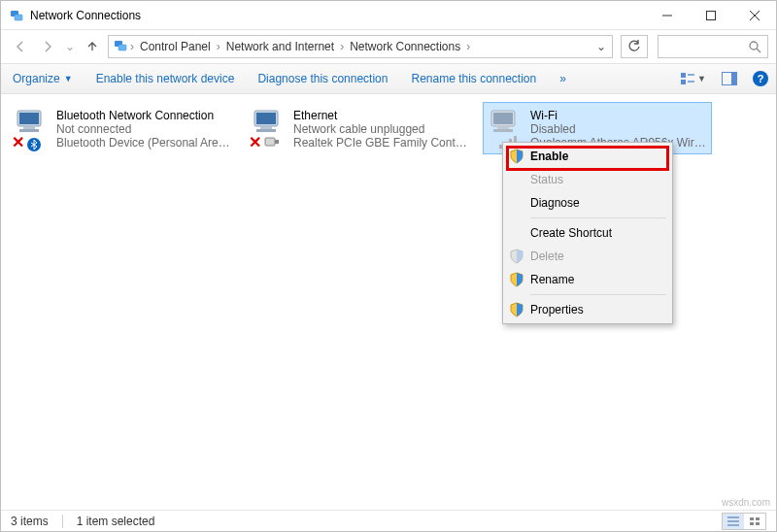 The height and width of the screenshot is (532, 777). I want to click on connection-device: Bluetooth Device (Personal Area ..., so click(145, 143).